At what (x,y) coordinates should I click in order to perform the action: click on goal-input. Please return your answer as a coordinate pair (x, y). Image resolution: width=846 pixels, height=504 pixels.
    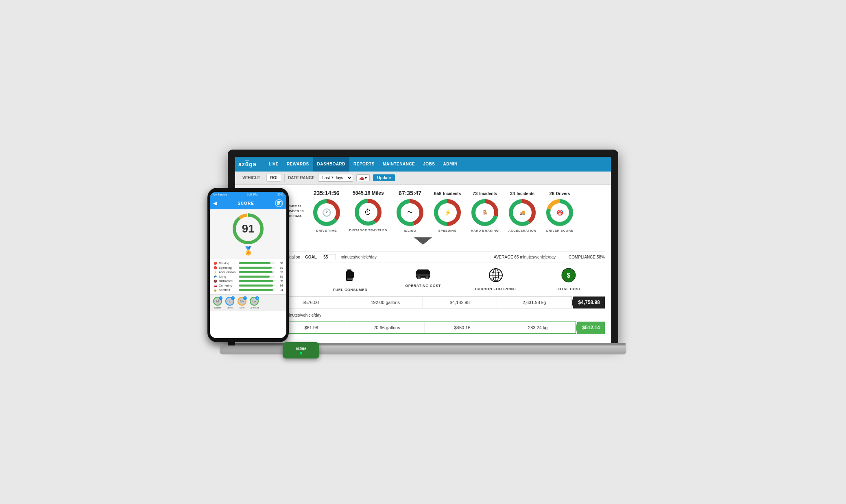
    Looking at the image, I should click on (329, 257).